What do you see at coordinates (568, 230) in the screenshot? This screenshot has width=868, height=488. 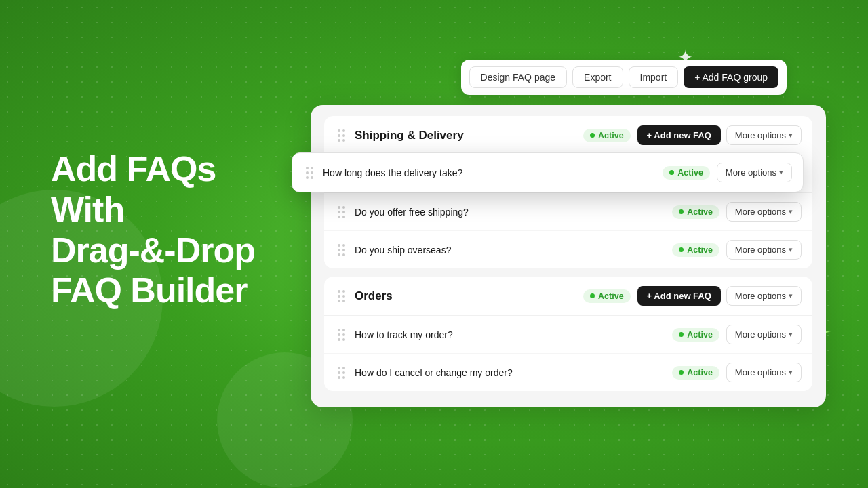 I see `faq-items-shipping: Do you offer free shipping? Active More …` at bounding box center [568, 230].